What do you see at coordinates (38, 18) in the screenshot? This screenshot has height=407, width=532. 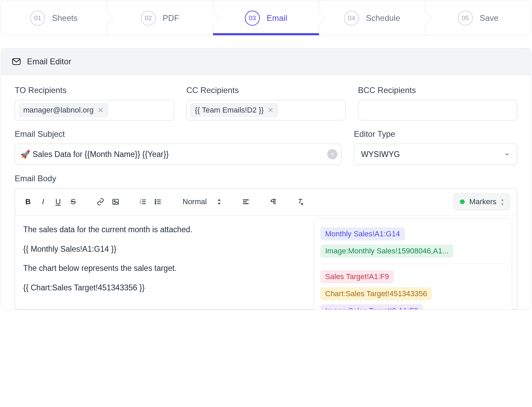 I see `step-number: 01` at bounding box center [38, 18].